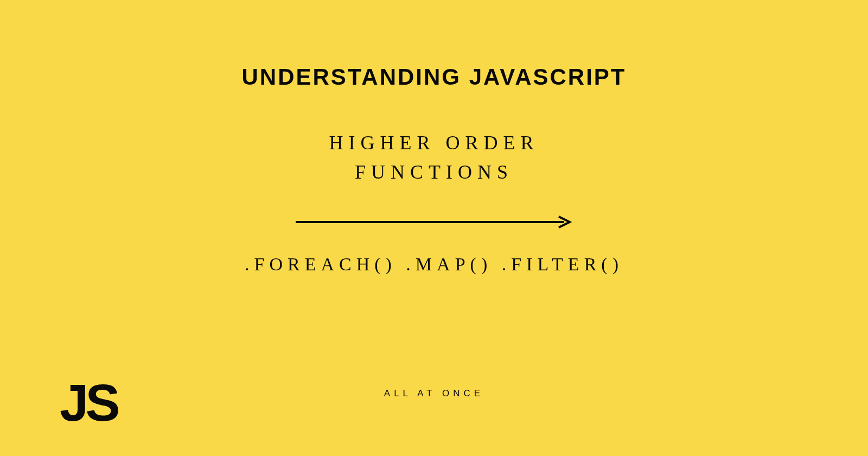 The height and width of the screenshot is (456, 868). What do you see at coordinates (434, 264) in the screenshot?
I see `methods-text: .FOREACH() .MAP() .FILTER()` at bounding box center [434, 264].